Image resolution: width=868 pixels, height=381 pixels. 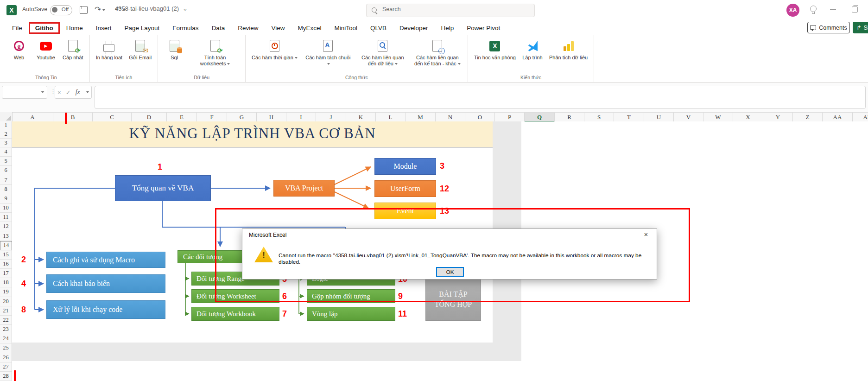 What do you see at coordinates (629, 117) in the screenshot?
I see `column-header-T: T` at bounding box center [629, 117].